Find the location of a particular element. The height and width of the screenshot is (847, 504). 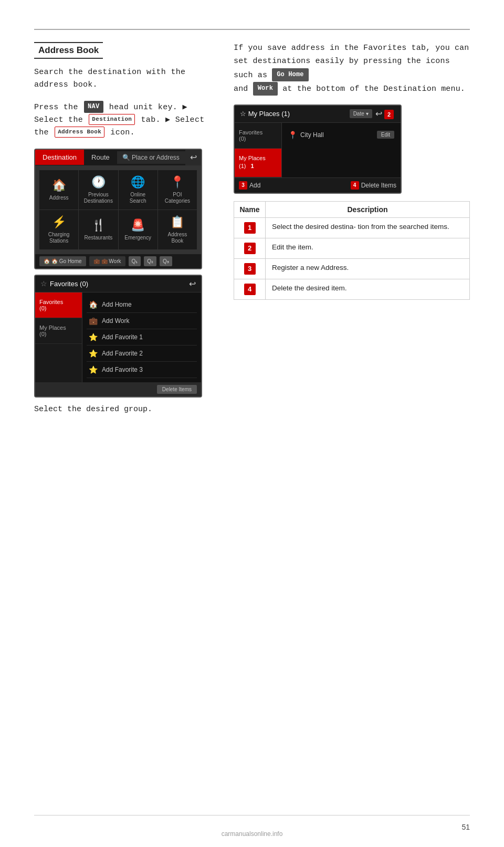

number-badge: 1 is located at coordinates (250, 228).